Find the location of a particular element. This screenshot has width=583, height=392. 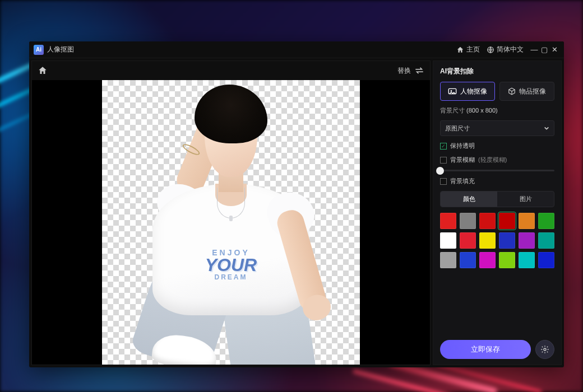

bg-fill-checkbox: 背景填充 is located at coordinates (497, 181).